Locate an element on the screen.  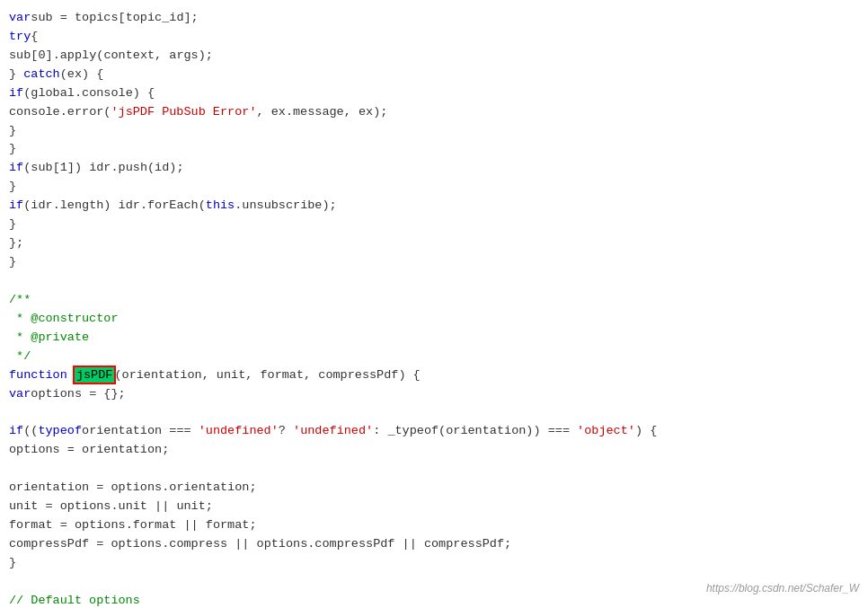
code-line: * @private is located at coordinates (434, 338).